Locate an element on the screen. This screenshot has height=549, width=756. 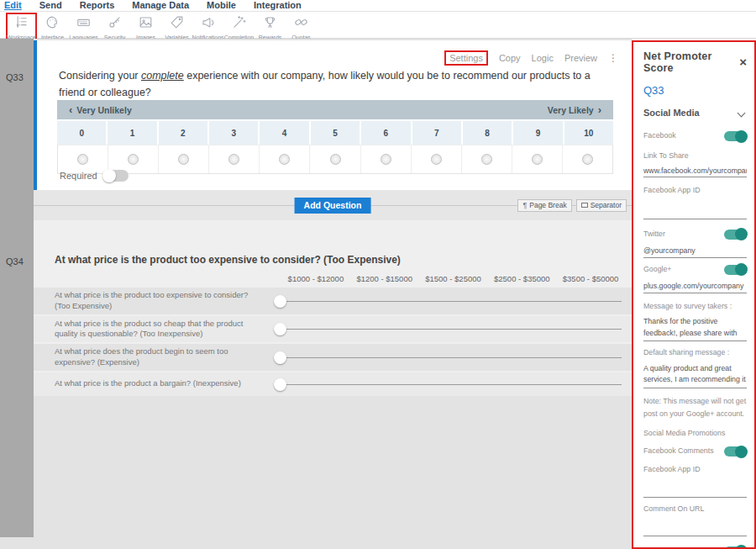
toolbar-item-variables: Variables is located at coordinates (176, 27).